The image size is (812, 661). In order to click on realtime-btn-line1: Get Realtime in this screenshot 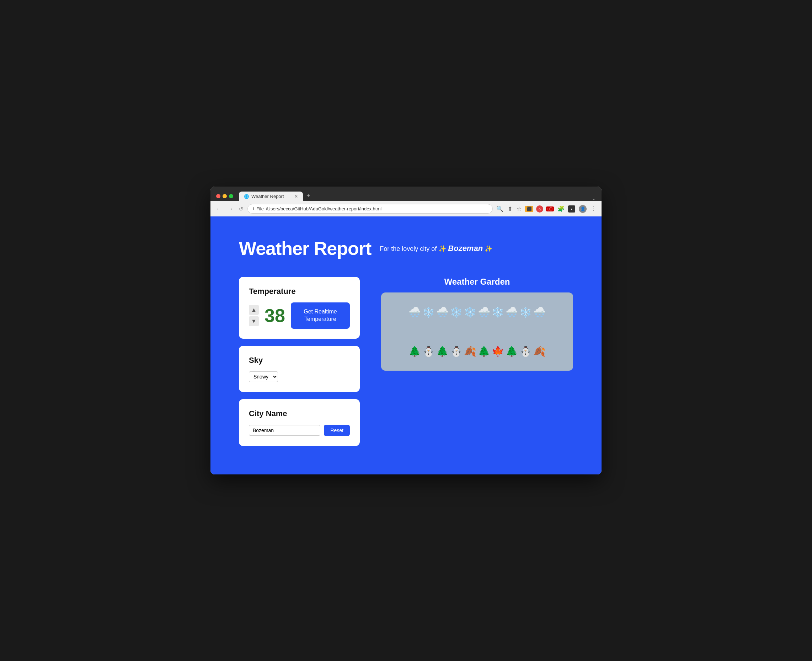, I will do `click(320, 311)`.